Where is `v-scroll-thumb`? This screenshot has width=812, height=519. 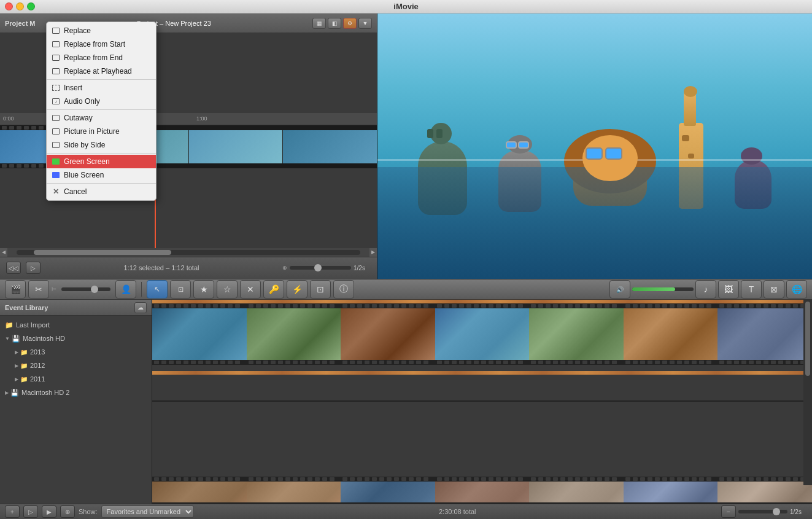 v-scroll-thumb is located at coordinates (808, 339).